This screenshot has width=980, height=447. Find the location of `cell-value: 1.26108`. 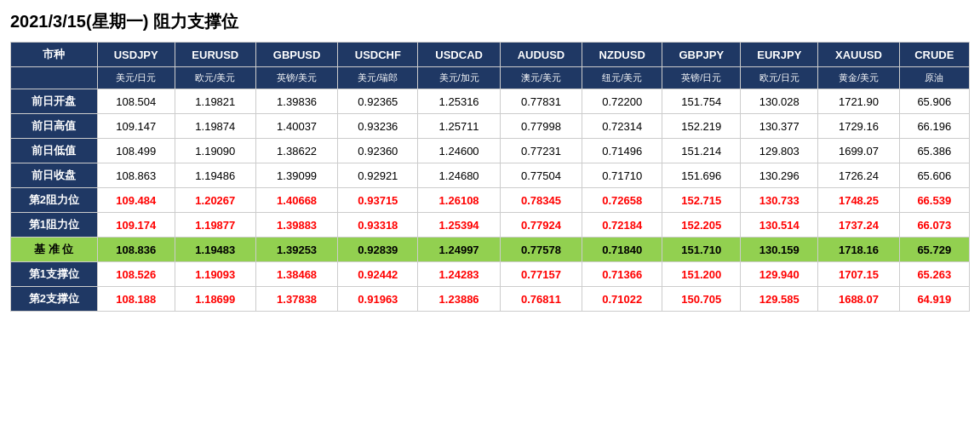

cell-value: 1.26108 is located at coordinates (459, 201).